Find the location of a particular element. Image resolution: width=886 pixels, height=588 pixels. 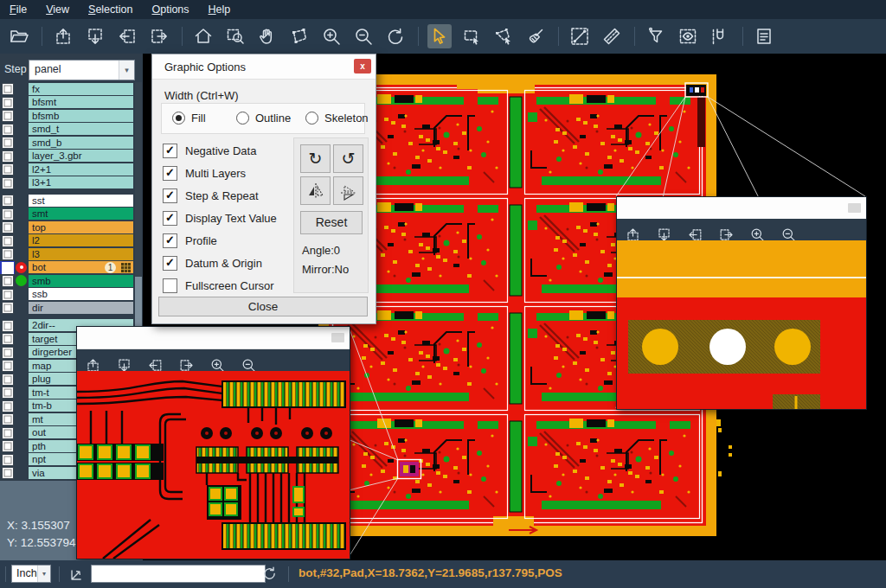

layer-name: l2 is located at coordinates (81, 240).